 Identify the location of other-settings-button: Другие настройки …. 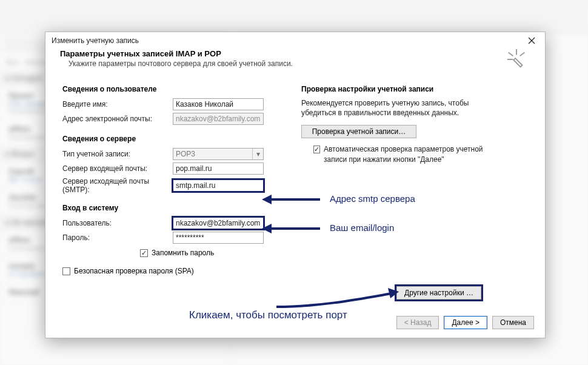
(439, 293).